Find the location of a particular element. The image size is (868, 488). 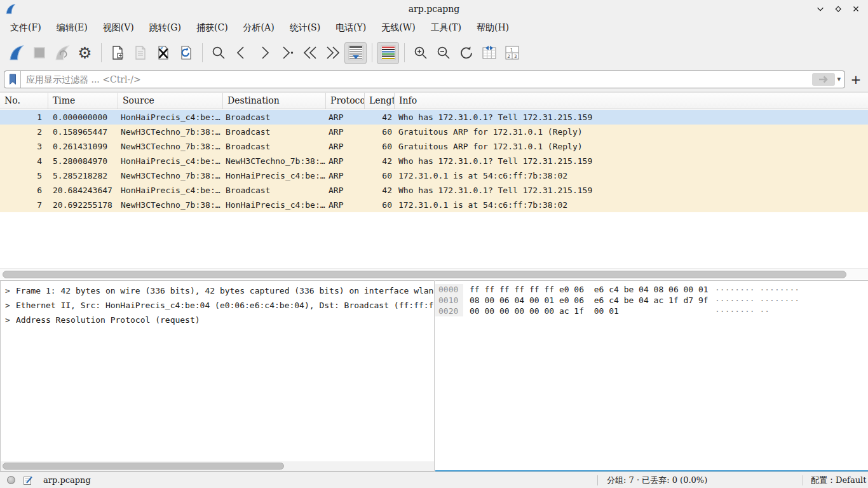

column-header-destination: Destination is located at coordinates (275, 100).